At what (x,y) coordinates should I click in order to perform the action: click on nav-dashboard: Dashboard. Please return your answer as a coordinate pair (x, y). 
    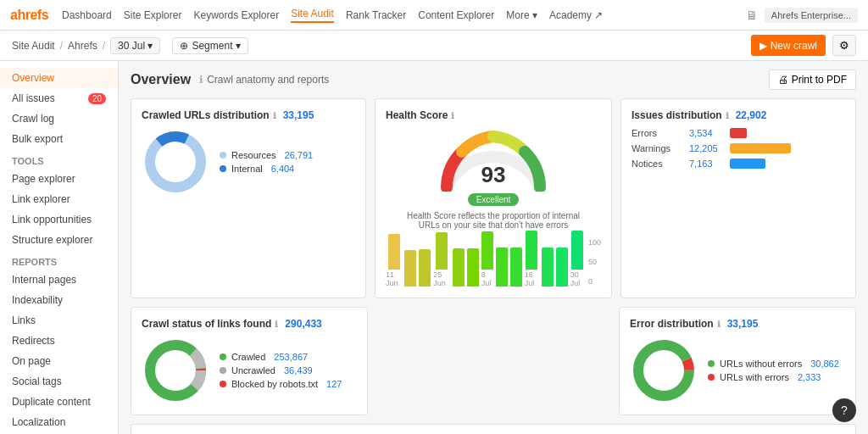
    Looking at the image, I should click on (86, 15).